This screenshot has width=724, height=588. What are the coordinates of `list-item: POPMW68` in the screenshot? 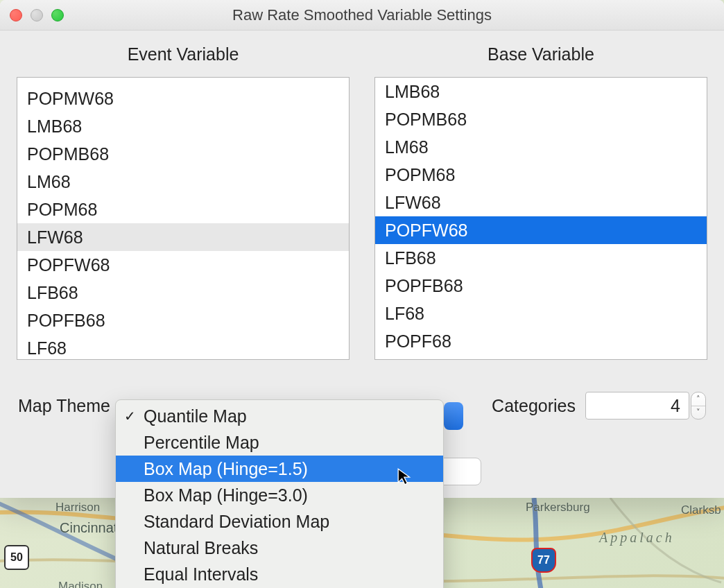 It's located at (183, 98).